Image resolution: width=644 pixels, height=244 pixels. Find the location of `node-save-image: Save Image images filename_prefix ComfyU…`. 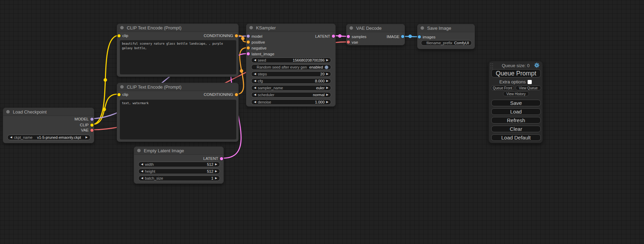

node-save-image: Save Image images filename_prefix ComfyU… is located at coordinates (446, 37).